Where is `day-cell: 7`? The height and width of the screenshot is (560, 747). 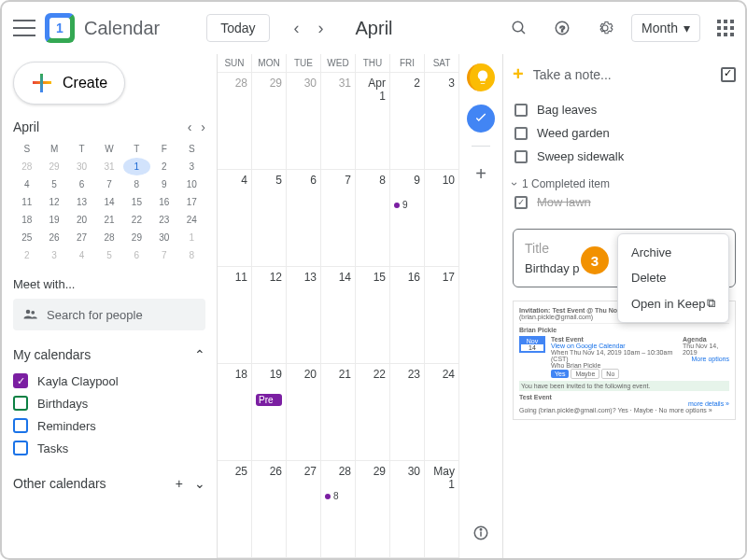
day-cell: 7 is located at coordinates (338, 218).